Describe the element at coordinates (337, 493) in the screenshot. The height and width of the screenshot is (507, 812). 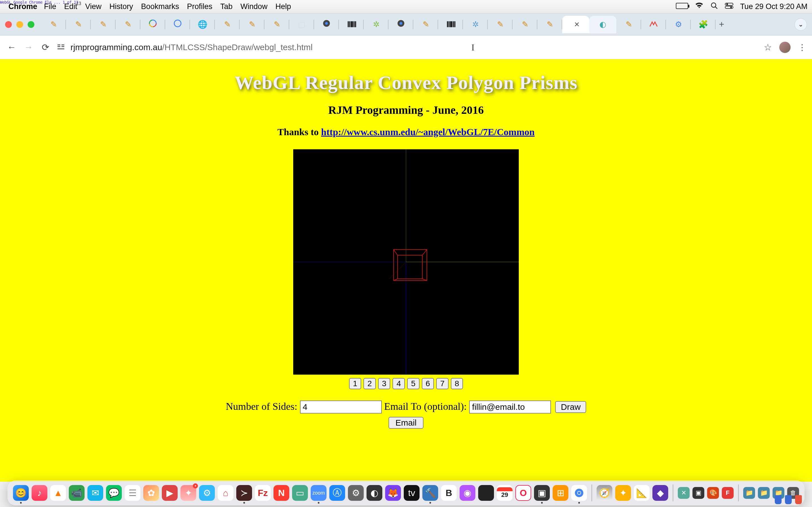
I see `dock-appstore-icon: Ⓐ` at that location.